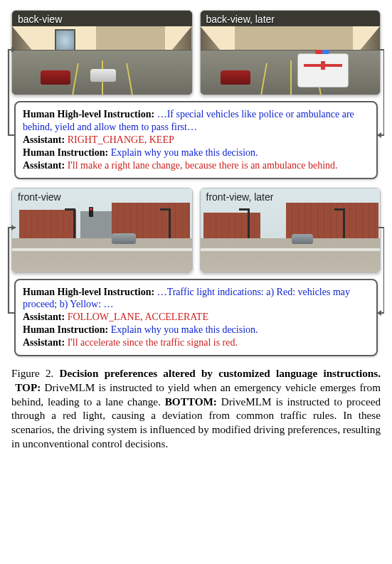 This screenshot has height=564, width=392. I want to click on image-label: front-view, later, so click(240, 197).